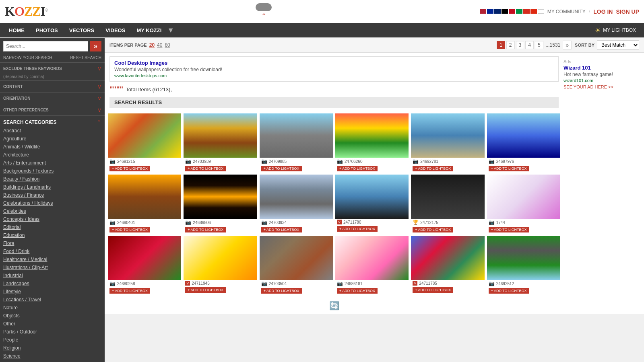  I want to click on cat-healthcare-medical: Healthcare / Medical, so click(52, 259).